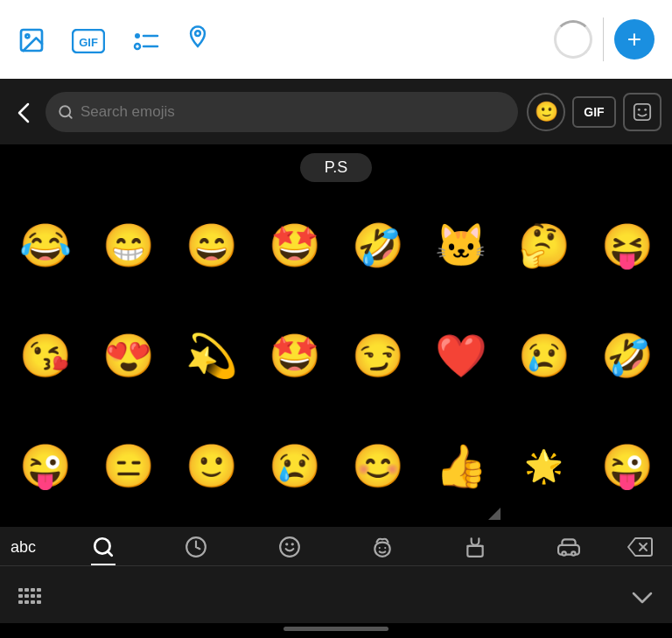 This screenshot has height=638, width=672. I want to click on keyboard-collapse-button, so click(642, 597).